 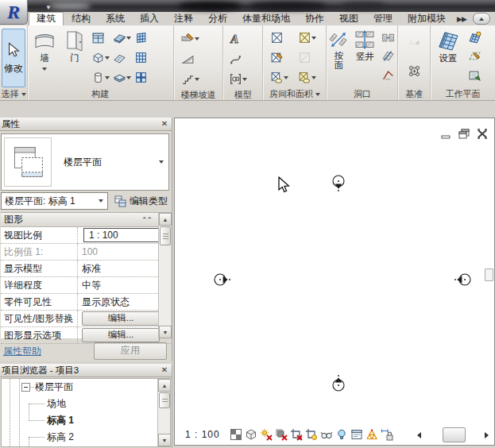 I want to click on quick-access-caret-icon: ▼, so click(x=48, y=8).